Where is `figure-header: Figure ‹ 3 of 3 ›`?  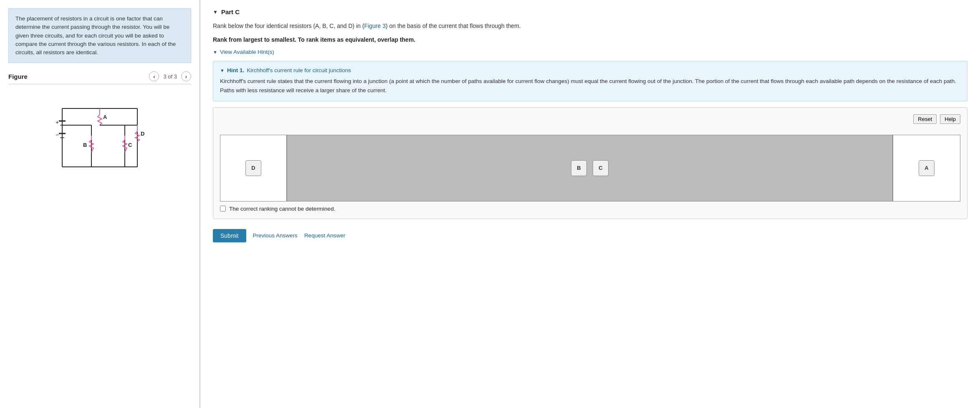 figure-header: Figure ‹ 3 of 3 › is located at coordinates (100, 78).